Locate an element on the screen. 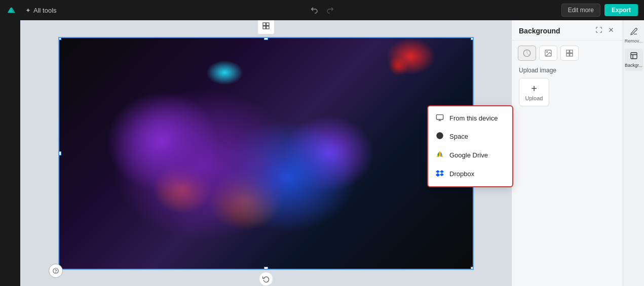 This screenshot has width=644, height=286. redo-button is located at coordinates (330, 10).